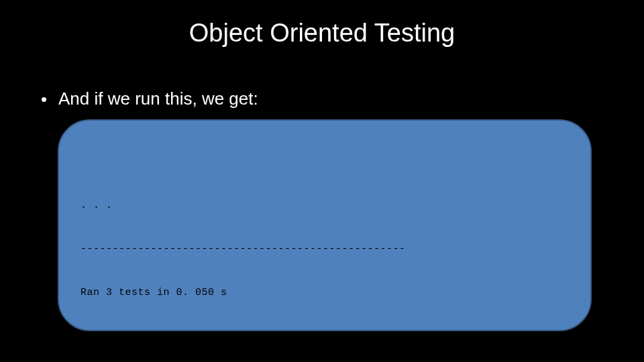 This screenshot has width=644, height=362. What do you see at coordinates (325, 206) in the screenshot?
I see `output-dots: . . .` at bounding box center [325, 206].